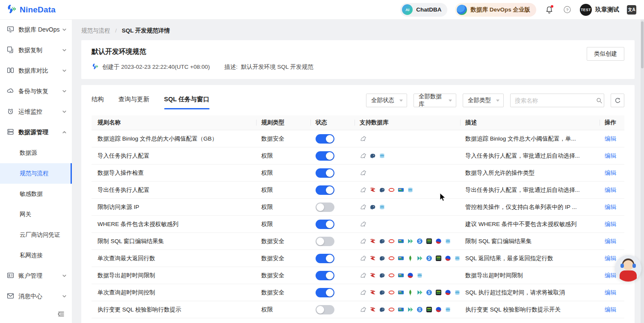 The image size is (644, 323). I want to click on sidebar-subitem: 数据源, so click(36, 153).